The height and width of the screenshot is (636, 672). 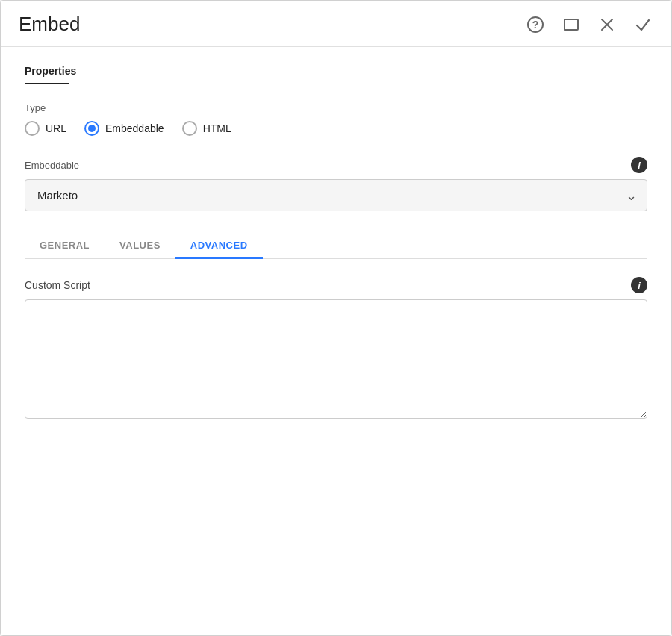 I want to click on radio-url-label: URL, so click(x=56, y=128).